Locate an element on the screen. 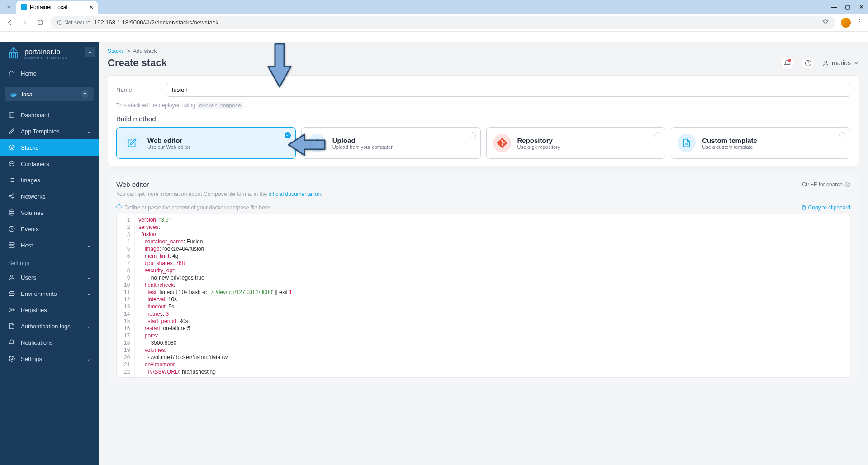  page-title: Create stack is located at coordinates (138, 63).